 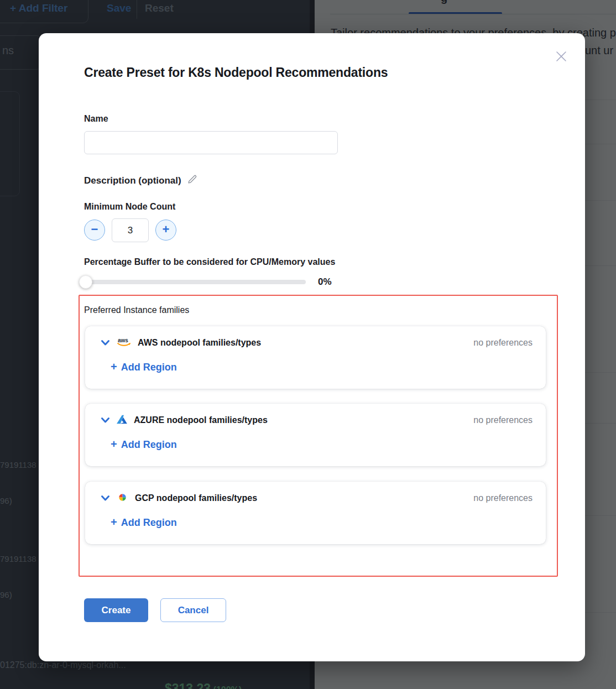 I want to click on create-button: Create, so click(x=116, y=610).